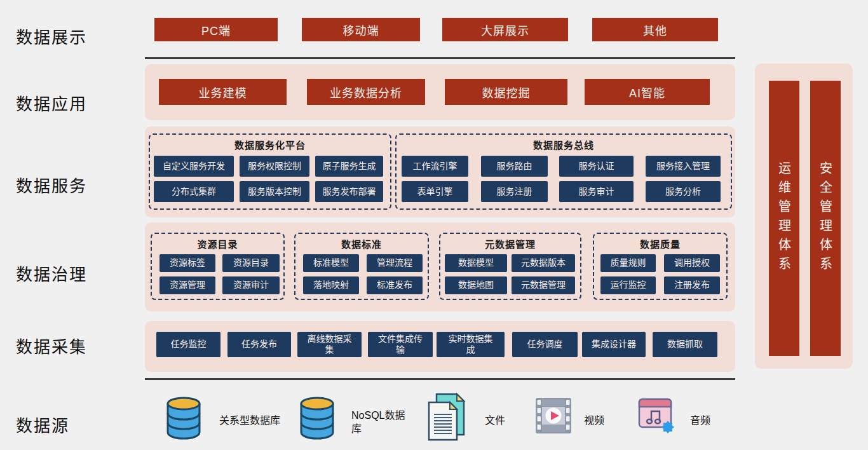 The height and width of the screenshot is (450, 868). What do you see at coordinates (655, 29) in the screenshot?
I see `display-block-other: 其他` at bounding box center [655, 29].